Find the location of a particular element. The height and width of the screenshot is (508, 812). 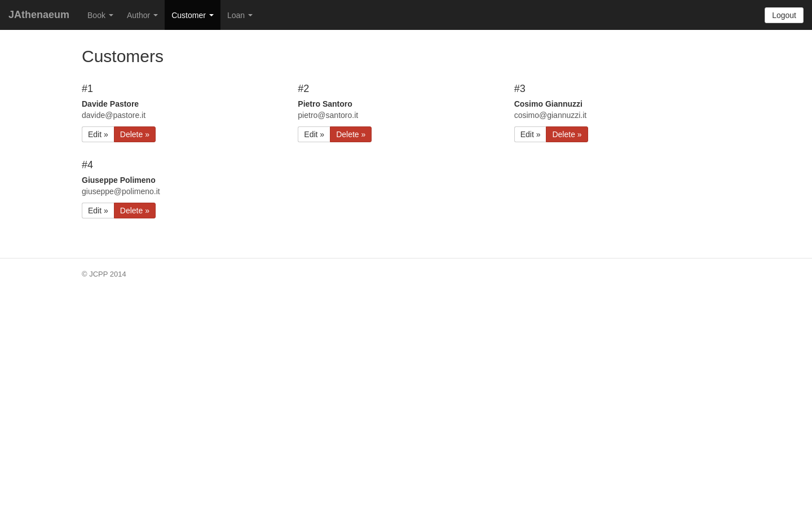

nav-author-caret is located at coordinates (156, 15).